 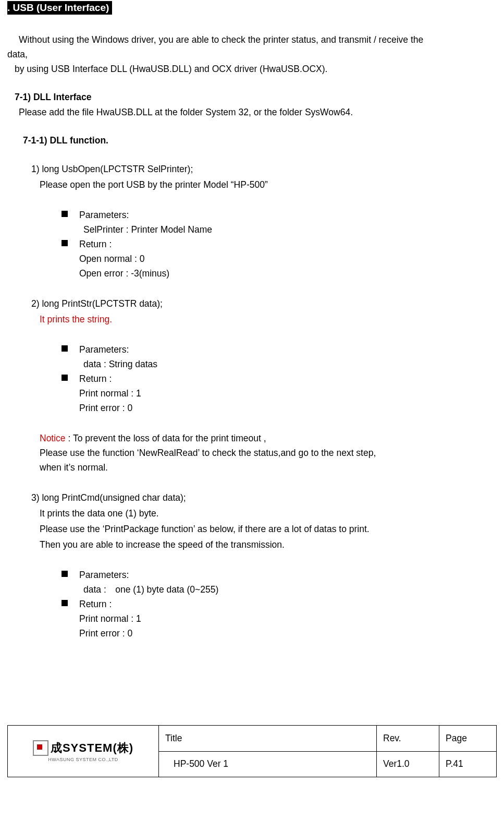 I want to click on heading-7-1-1: 7-1-1) DLL function., so click(x=252, y=141).